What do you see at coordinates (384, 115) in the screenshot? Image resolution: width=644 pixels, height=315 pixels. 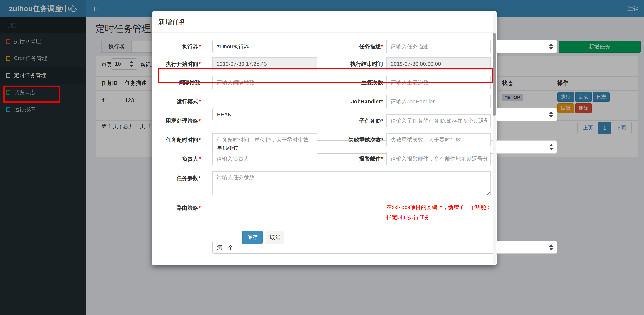 I see `run-mode-select: BEAN` at bounding box center [384, 115].